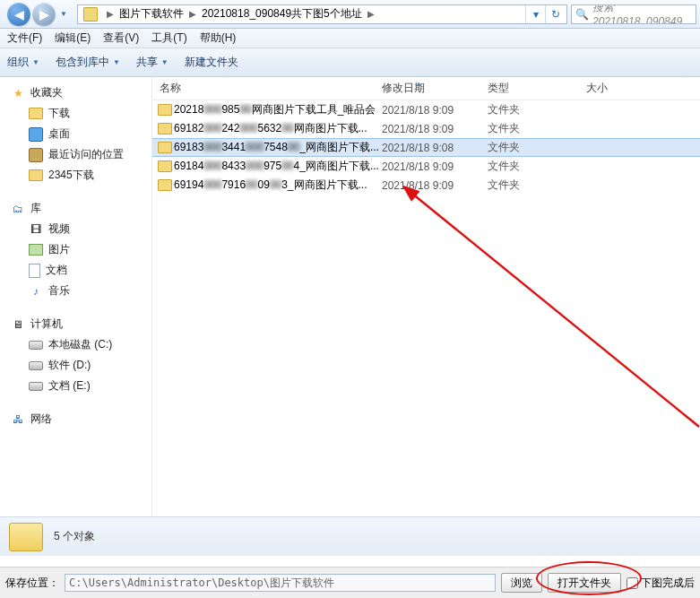 The height and width of the screenshot is (598, 700). I want to click on history-dropdown: ▼, so click(64, 14).